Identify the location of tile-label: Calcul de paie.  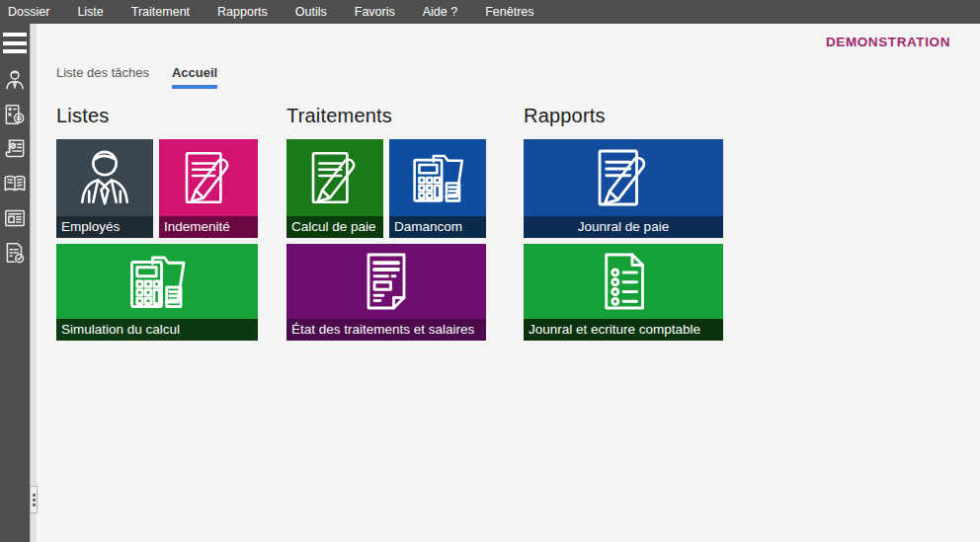
(335, 227).